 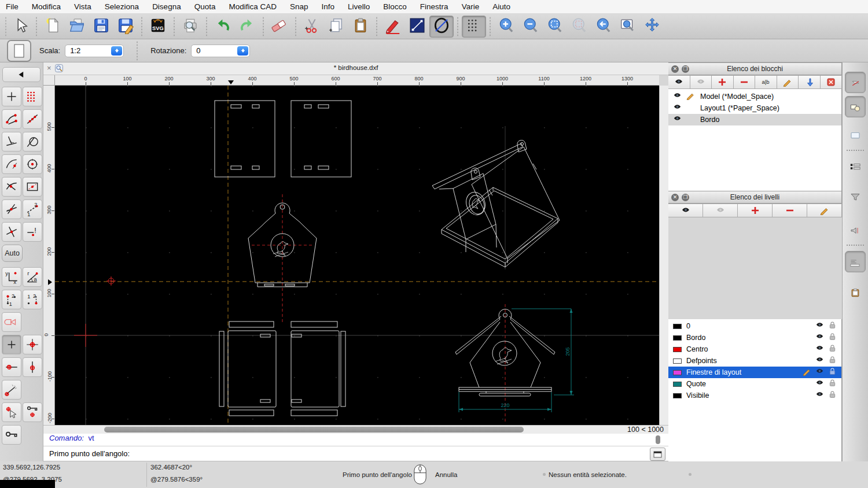 I want to click on snap-relative-2-button: 12, so click(x=32, y=300).